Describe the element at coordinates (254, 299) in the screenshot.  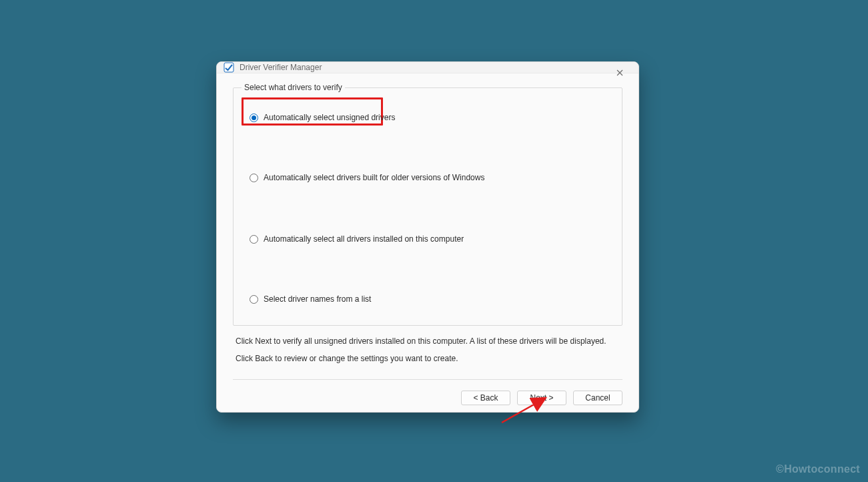
I see `radio-from-list` at that location.